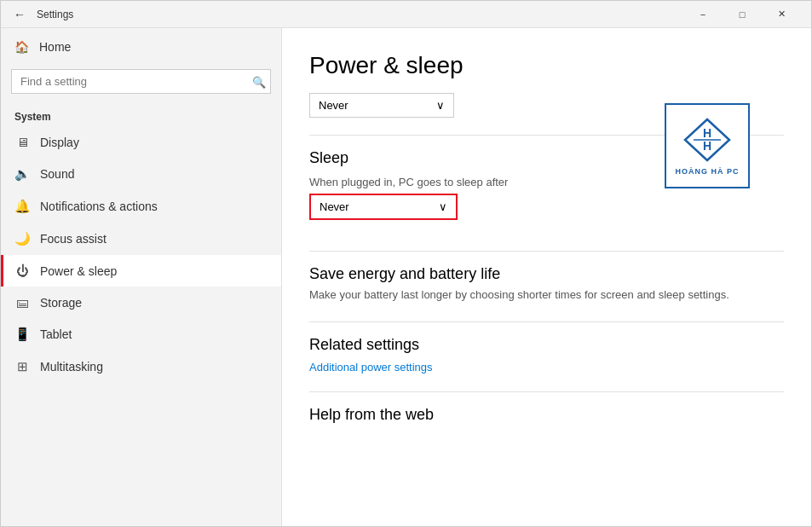 The height and width of the screenshot is (527, 812). Describe the element at coordinates (360, 14) in the screenshot. I see `window-title: Settings` at that location.